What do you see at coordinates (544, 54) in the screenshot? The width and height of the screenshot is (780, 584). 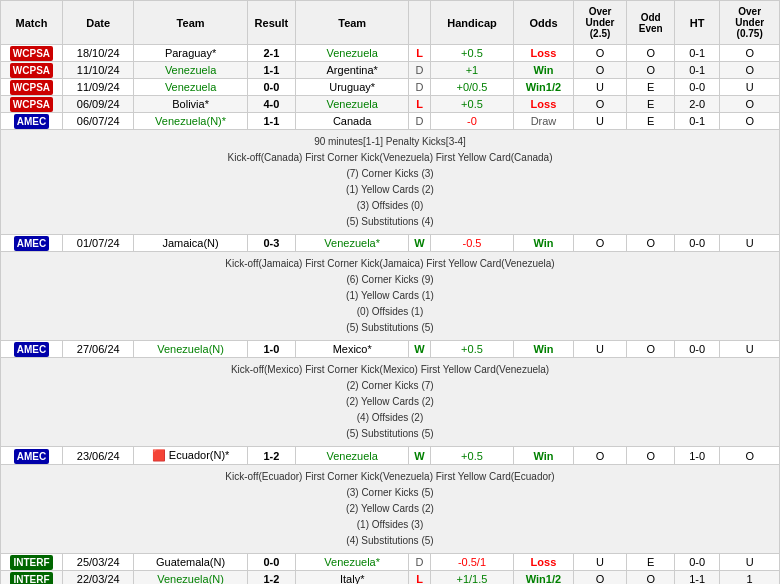 I see `odds-cell: Loss` at bounding box center [544, 54].